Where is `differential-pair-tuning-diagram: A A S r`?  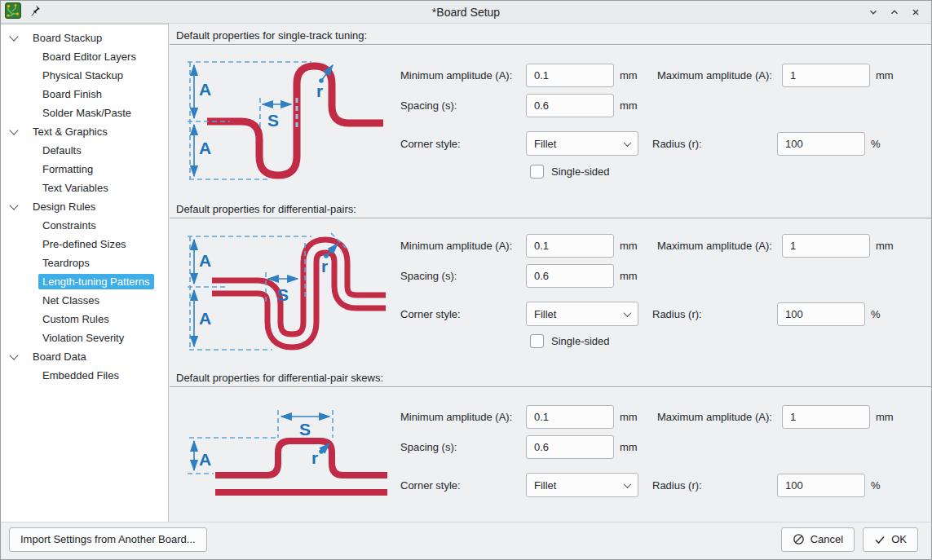 differential-pair-tuning-diagram: A A S r is located at coordinates (285, 294).